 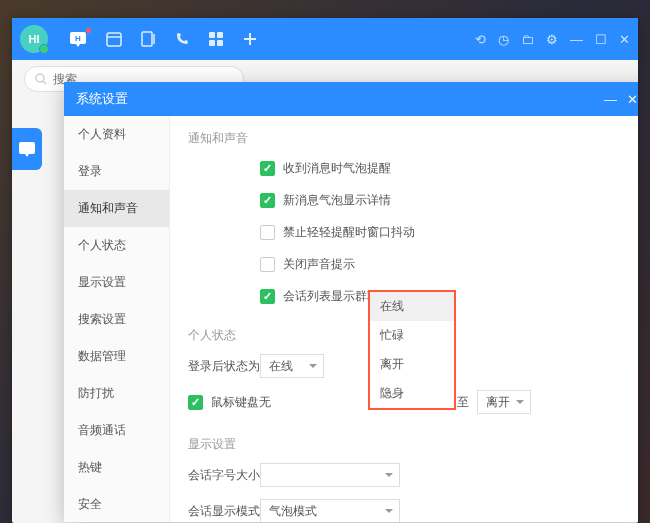 What do you see at coordinates (116, 282) in the screenshot?
I see `sidebar-item-display: 显示设置` at bounding box center [116, 282].